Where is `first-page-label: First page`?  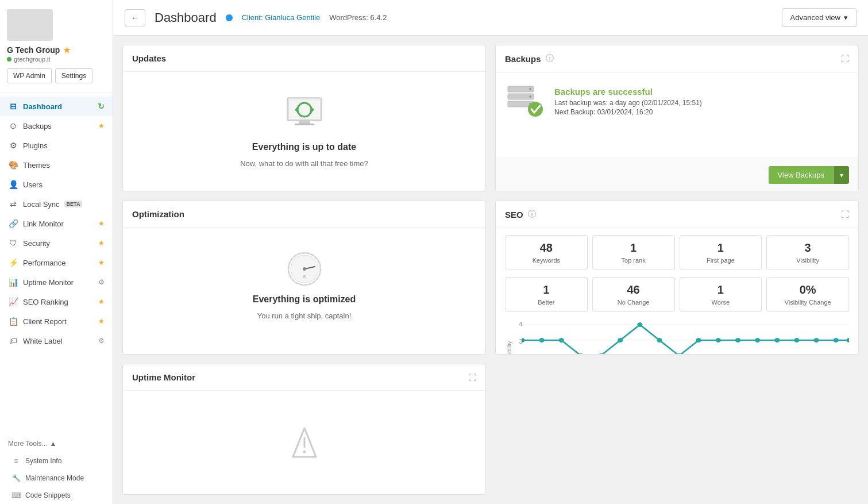 first-page-label: First page is located at coordinates (721, 260).